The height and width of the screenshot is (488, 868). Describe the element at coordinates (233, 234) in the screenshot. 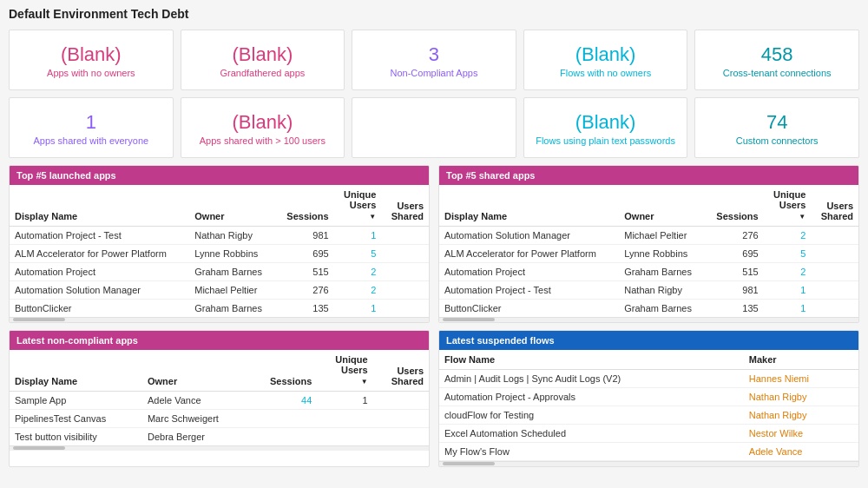

I see `cell-owner: Nathan Rigby` at that location.